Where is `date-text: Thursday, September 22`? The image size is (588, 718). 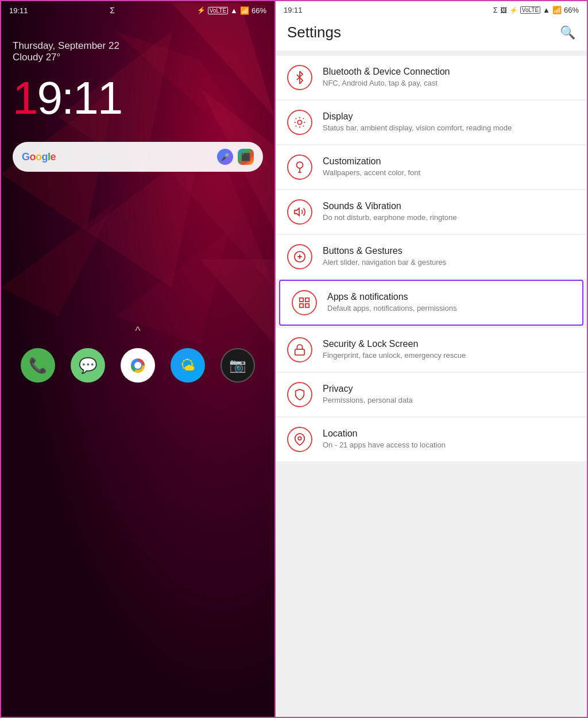 date-text: Thursday, September 22 is located at coordinates (138, 46).